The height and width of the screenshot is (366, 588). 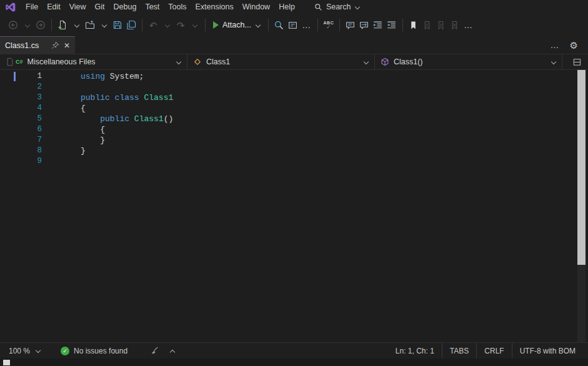 What do you see at coordinates (547, 351) in the screenshot?
I see `encoding-mode: UTF-8 with BOM` at bounding box center [547, 351].